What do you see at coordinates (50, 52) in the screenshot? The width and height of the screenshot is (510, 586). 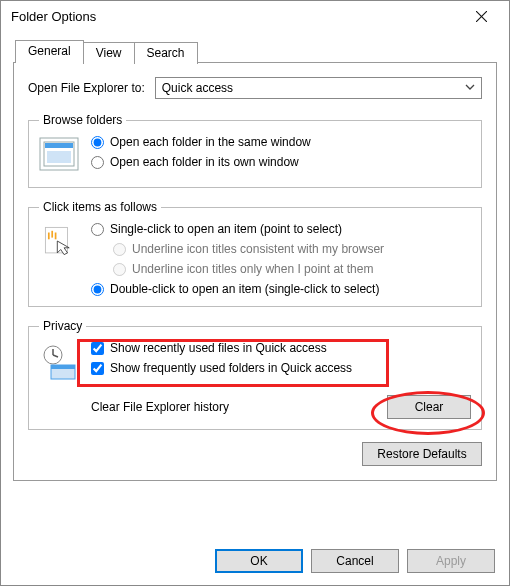 I see `tab-general: General` at bounding box center [50, 52].